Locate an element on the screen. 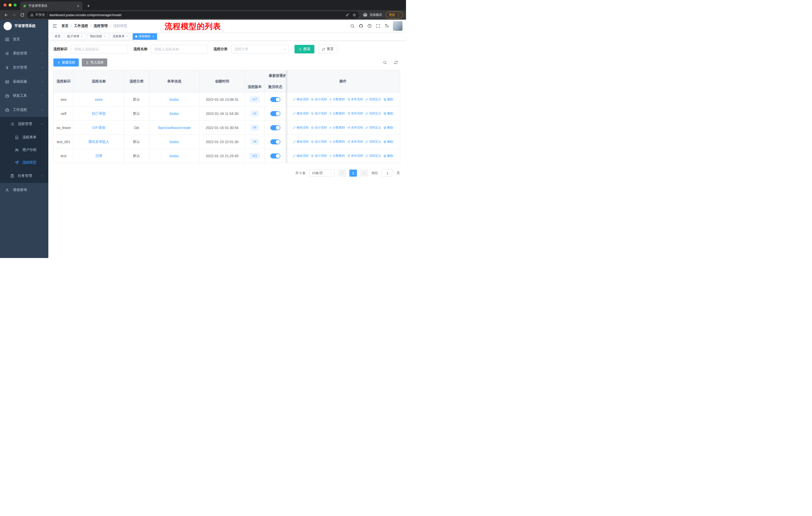 The height and width of the screenshot is (516, 812). back-button is located at coordinates (6, 15).